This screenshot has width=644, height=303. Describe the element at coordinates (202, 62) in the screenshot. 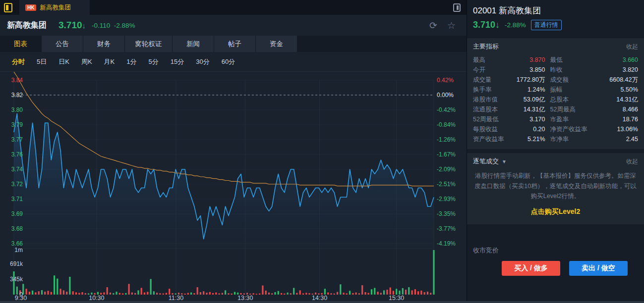

I see `period-tab-8: 30分` at that location.